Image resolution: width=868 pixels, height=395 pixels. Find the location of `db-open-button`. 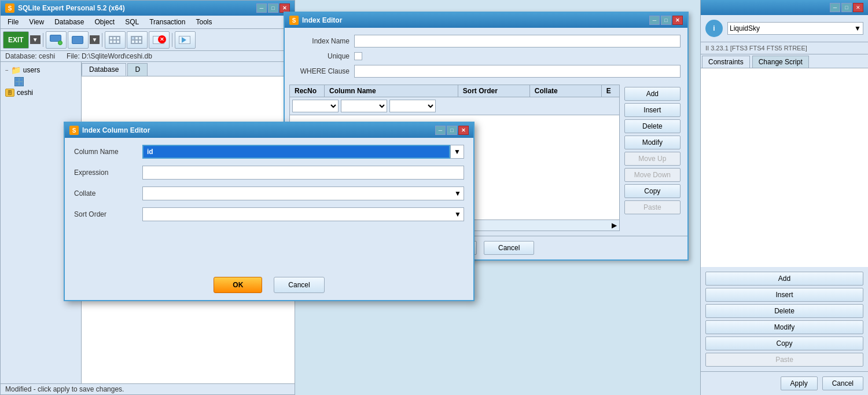

db-open-button is located at coordinates (78, 40).